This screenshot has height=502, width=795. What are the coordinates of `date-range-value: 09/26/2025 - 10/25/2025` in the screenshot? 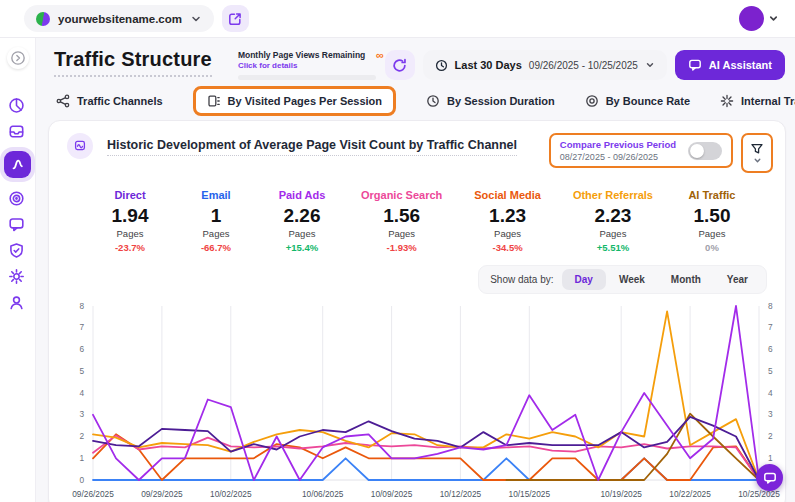 It's located at (584, 66).